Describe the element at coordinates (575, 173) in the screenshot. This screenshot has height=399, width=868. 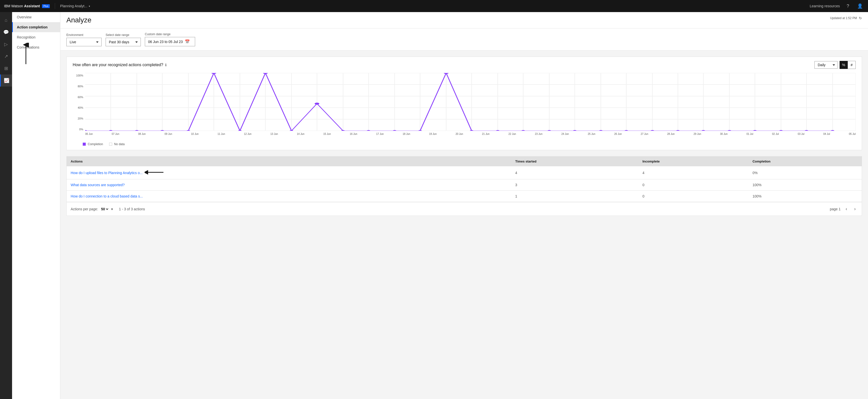
I see `row-0-times: 4` at that location.